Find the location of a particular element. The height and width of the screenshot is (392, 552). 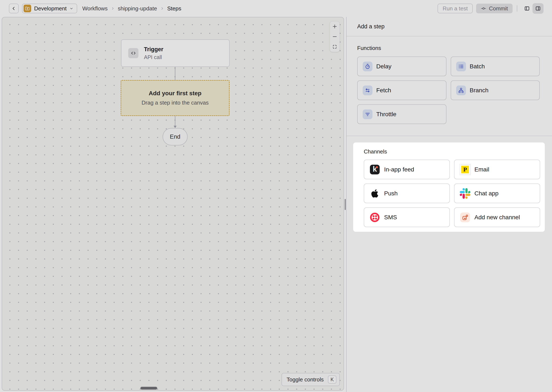

horizontal-scrollbar is located at coordinates (149, 388).